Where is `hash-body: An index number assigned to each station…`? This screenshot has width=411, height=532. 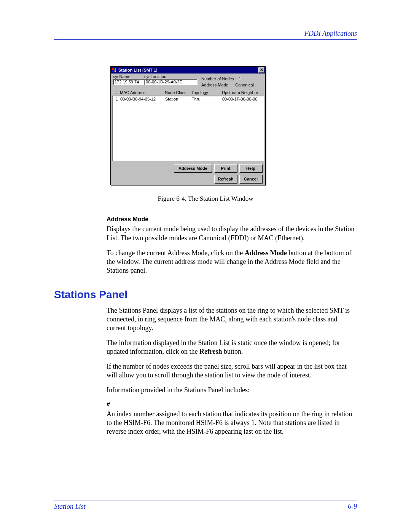 hash-body: An index number assigned to each station… is located at coordinates (232, 423).